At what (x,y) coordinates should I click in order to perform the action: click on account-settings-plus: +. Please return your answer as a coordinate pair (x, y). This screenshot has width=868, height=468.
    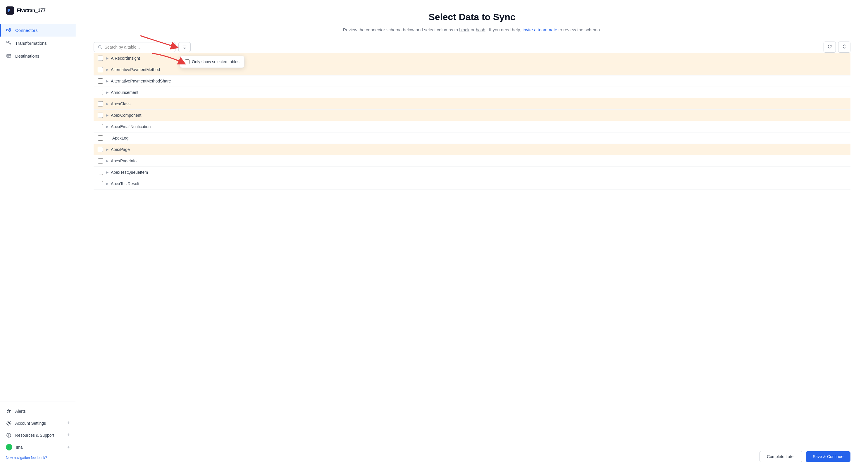
    Looking at the image, I should click on (68, 423).